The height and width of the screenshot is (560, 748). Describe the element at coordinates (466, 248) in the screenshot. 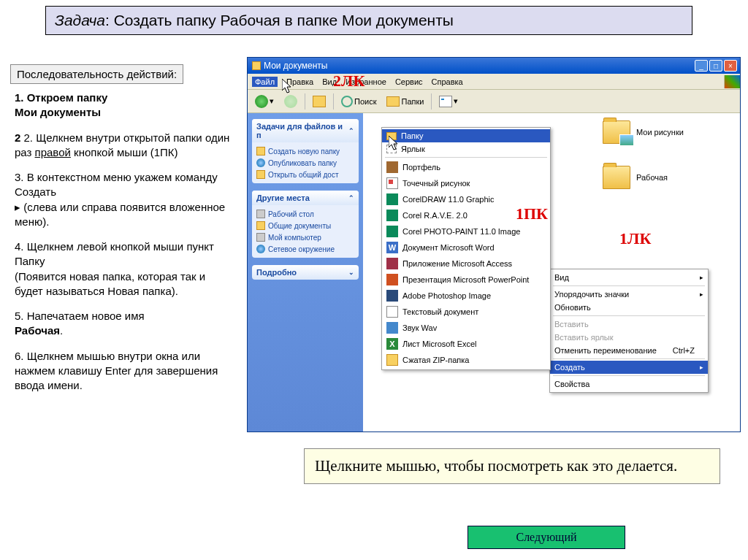

I see `submenu-item: WДокумент Microsoft Word` at that location.